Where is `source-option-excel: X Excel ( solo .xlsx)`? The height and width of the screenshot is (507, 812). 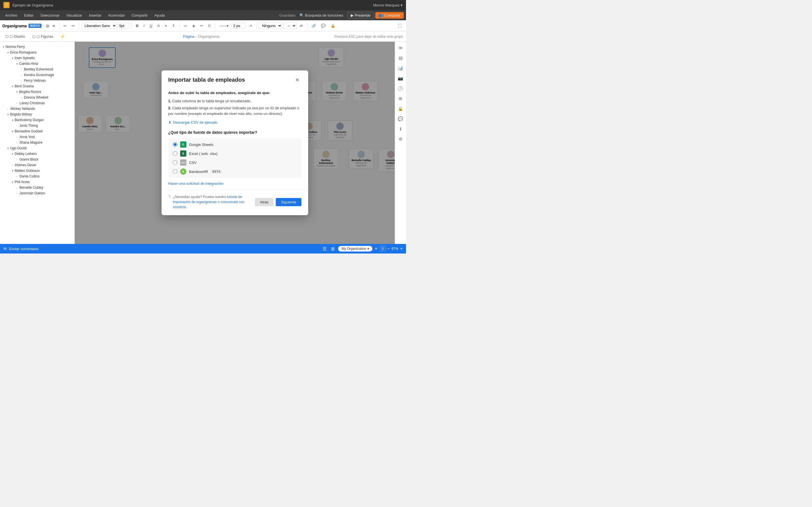
source-option-excel: X Excel ( solo .xlsx) is located at coordinates (235, 154).